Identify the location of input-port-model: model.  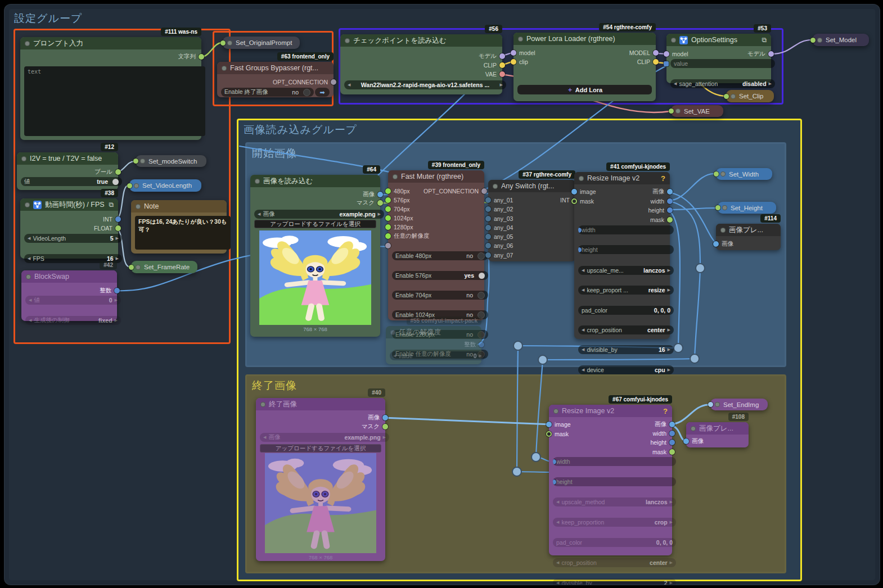
(676, 54).